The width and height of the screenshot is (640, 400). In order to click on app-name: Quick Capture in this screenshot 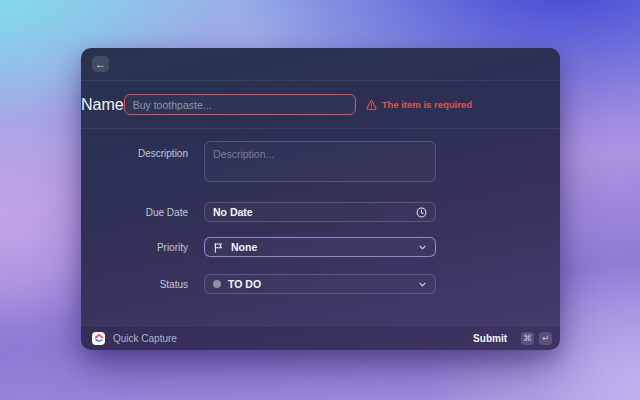, I will do `click(145, 338)`.